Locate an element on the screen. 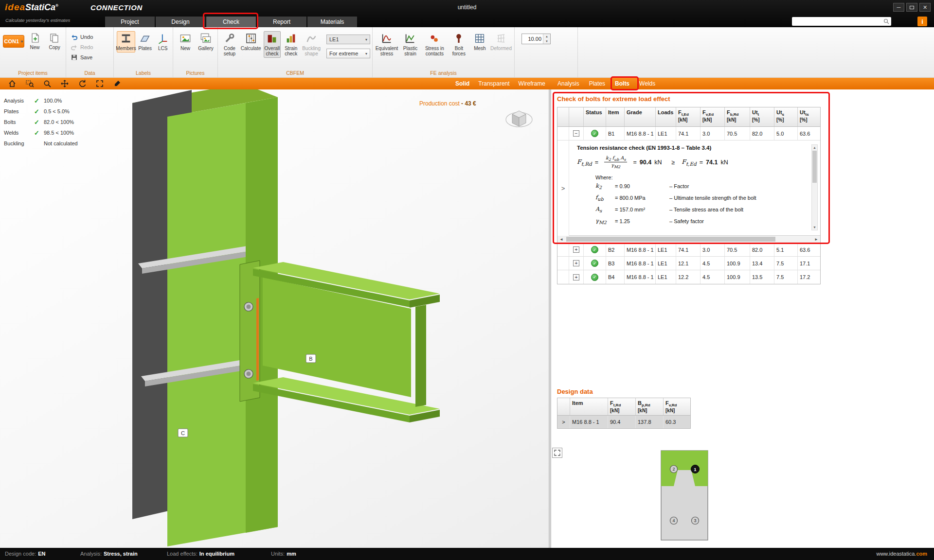 Image resolution: width=934 pixels, height=560 pixels. detail-chevron: > is located at coordinates (563, 188).